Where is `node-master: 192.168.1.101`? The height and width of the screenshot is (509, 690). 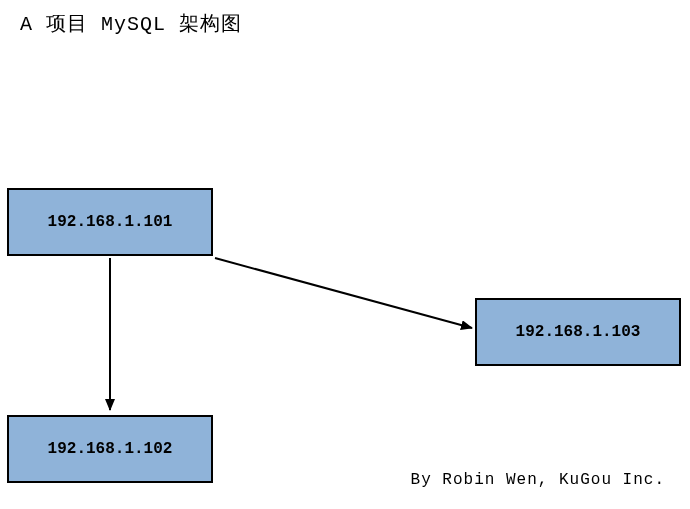
node-master: 192.168.1.101 is located at coordinates (110, 222).